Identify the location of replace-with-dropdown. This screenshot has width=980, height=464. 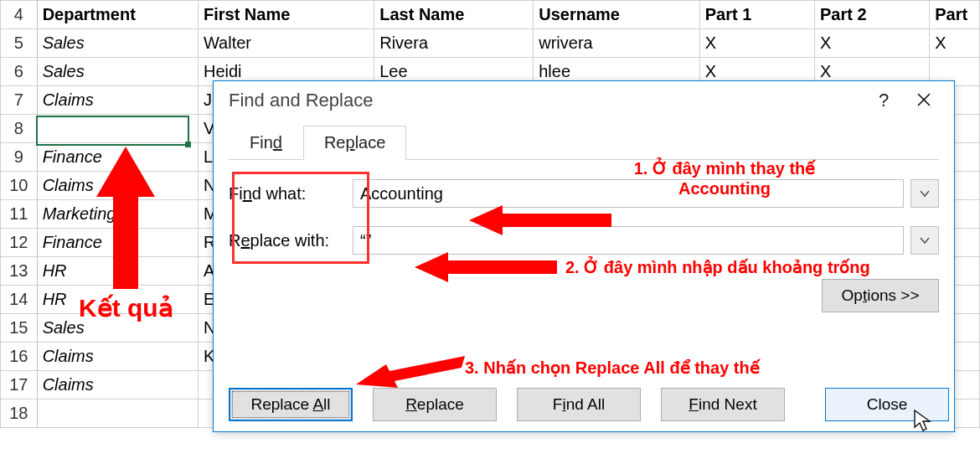
(925, 240).